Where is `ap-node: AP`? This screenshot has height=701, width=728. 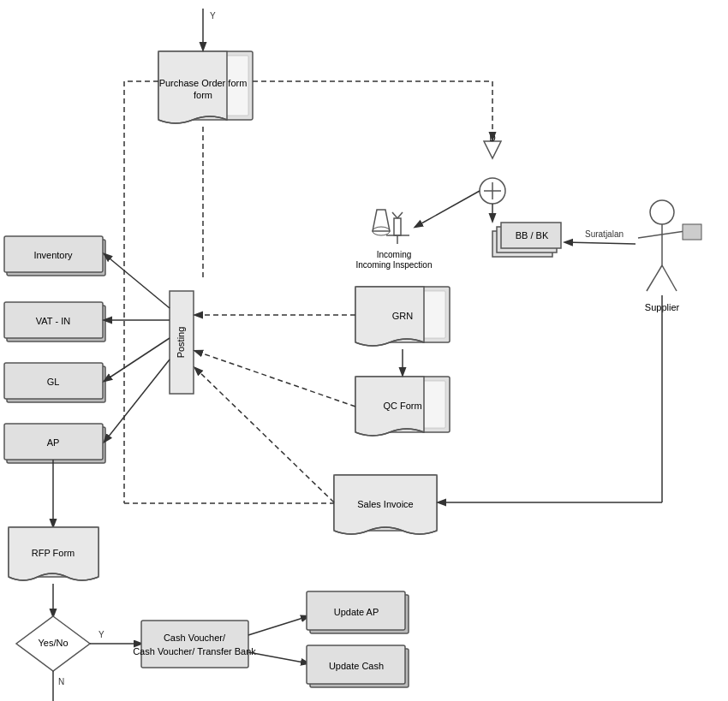
ap-node: AP is located at coordinates (55, 443).